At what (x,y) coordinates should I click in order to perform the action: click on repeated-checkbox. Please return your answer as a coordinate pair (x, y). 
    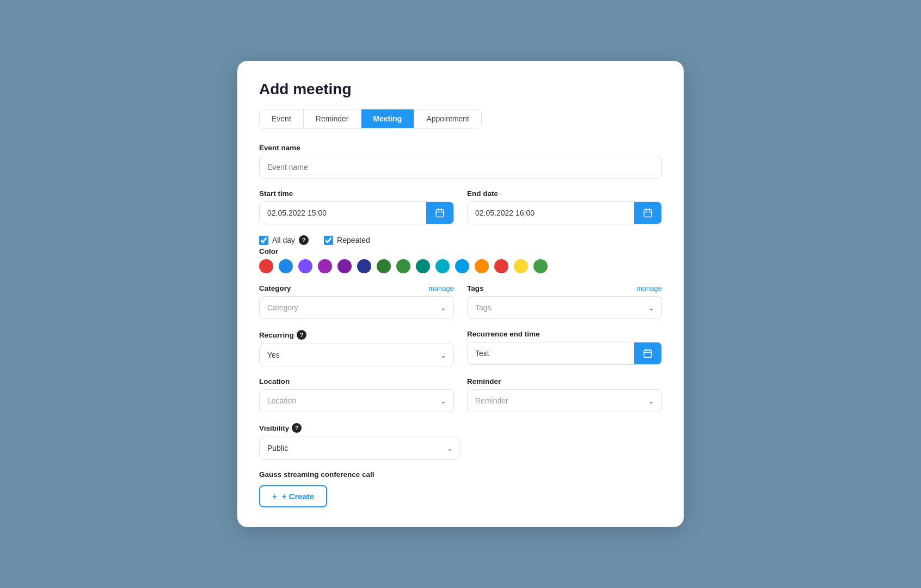
    Looking at the image, I should click on (329, 241).